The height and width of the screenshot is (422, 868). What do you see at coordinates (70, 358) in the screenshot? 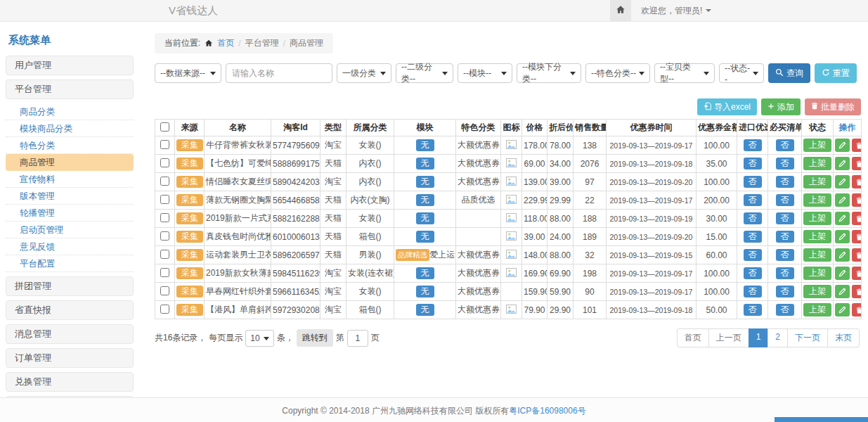
I see `sidebar-item-order-management: 订单管理` at bounding box center [70, 358].